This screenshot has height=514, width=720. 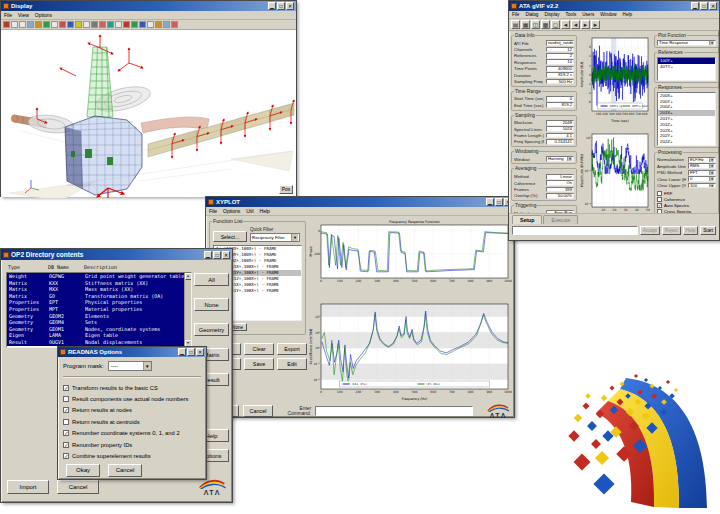 What do you see at coordinates (292, 349) in the screenshot?
I see `export-button: Export` at bounding box center [292, 349].